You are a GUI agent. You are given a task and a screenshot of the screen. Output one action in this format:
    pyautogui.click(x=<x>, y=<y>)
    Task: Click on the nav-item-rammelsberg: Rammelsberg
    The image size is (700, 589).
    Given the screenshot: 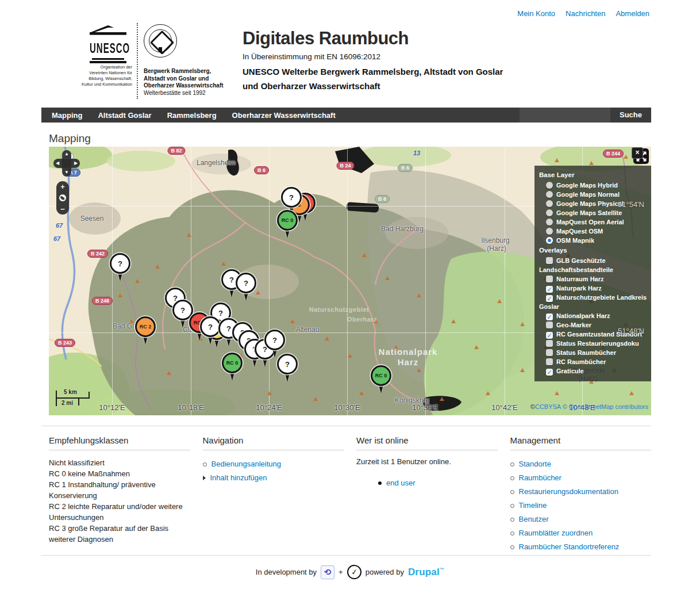 What is the action you would take?
    pyautogui.click(x=192, y=115)
    